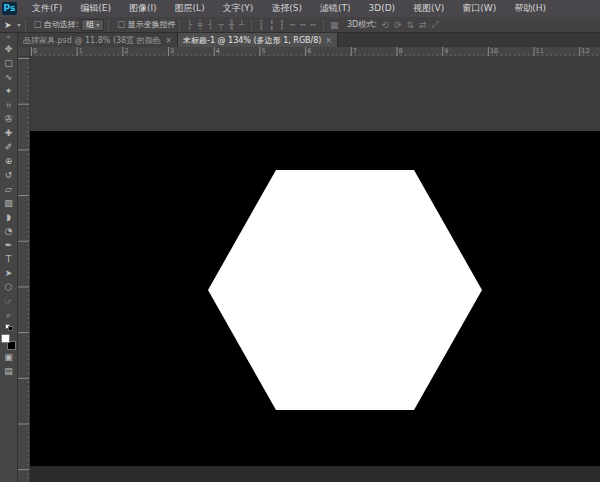 This screenshot has height=482, width=600. What do you see at coordinates (98, 40) in the screenshot?
I see `document-tab-1: 品牌家具.psd @ 11.8% (38置 的颜色值/8, RGB/8#) * …` at bounding box center [98, 40].